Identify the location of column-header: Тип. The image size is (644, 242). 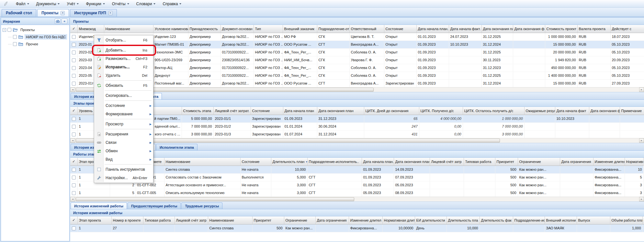
(268, 29).